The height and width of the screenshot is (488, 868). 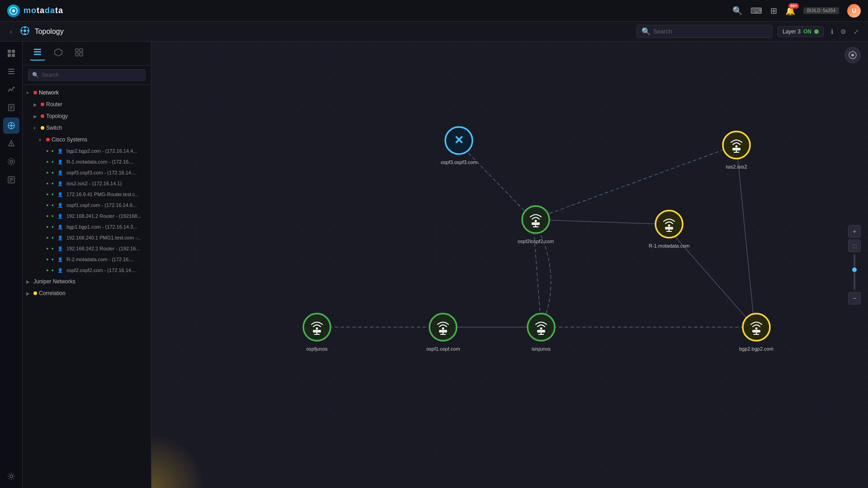 I want to click on nav-alerts, so click(x=11, y=144).